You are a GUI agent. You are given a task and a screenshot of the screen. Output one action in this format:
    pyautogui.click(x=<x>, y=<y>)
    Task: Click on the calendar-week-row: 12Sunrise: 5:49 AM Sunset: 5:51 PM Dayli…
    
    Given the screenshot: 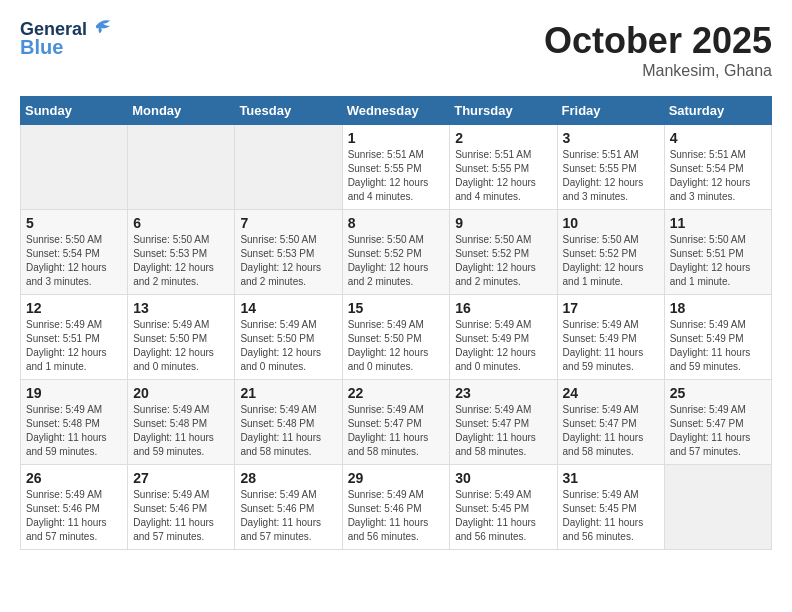 What is the action you would take?
    pyautogui.click(x=396, y=338)
    